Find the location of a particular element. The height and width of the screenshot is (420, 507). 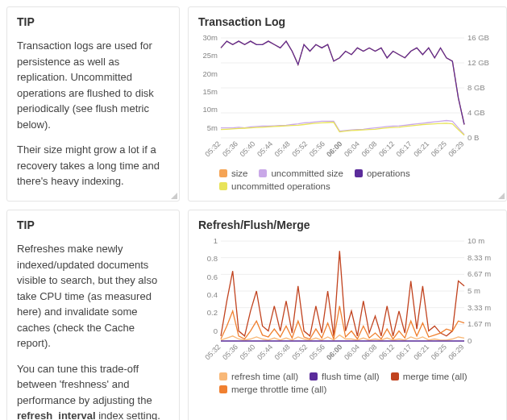

svg-text: 8.33 m is located at coordinates (479, 258).